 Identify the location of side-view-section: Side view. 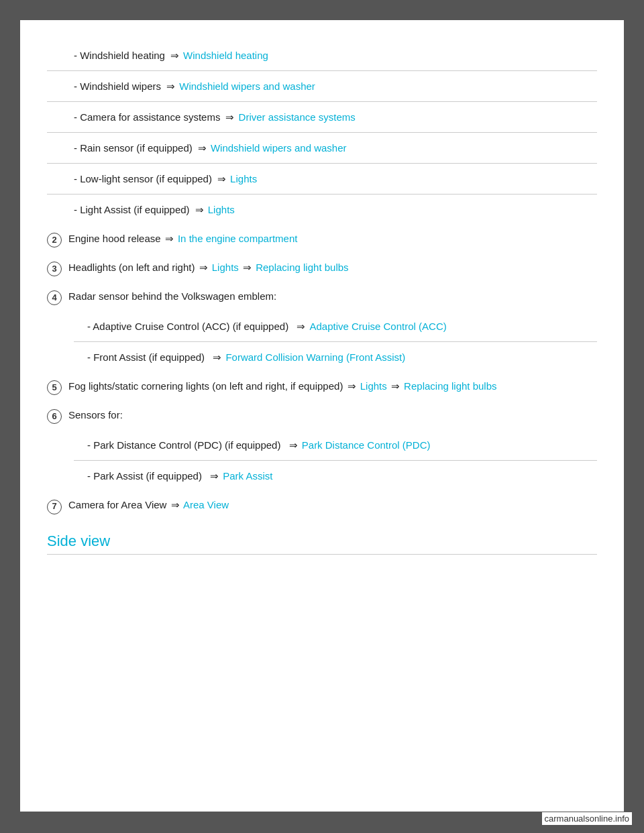
(322, 543).